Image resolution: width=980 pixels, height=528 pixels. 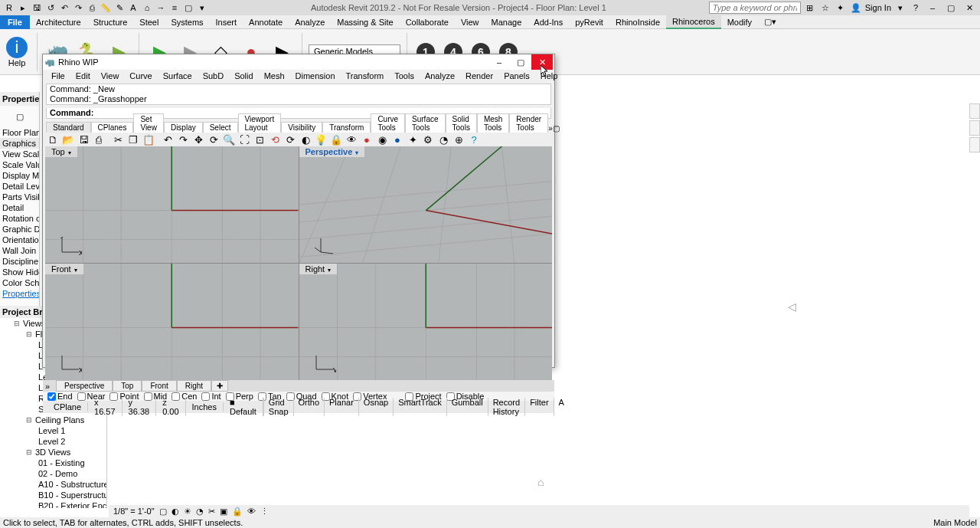 What do you see at coordinates (54, 504) in the screenshot?
I see `tree-leaf: B20 - Exterior Enclosure` at bounding box center [54, 504].